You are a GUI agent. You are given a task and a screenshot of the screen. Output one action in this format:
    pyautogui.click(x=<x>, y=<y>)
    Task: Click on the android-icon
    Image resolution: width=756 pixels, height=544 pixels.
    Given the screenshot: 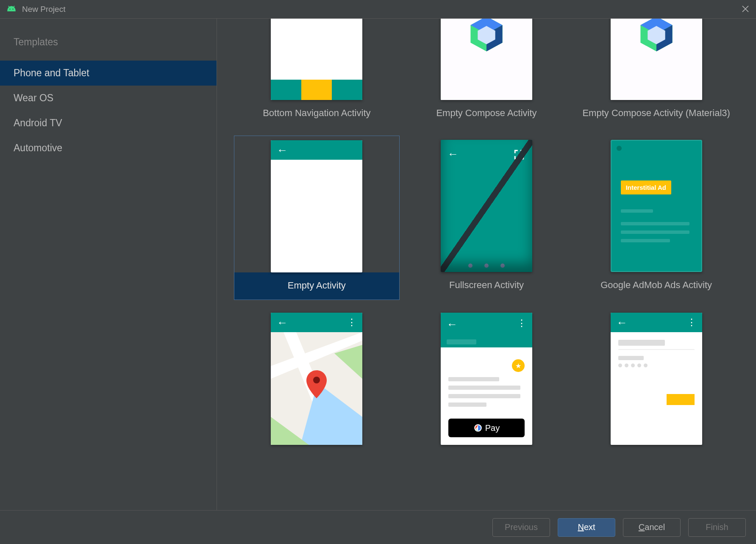 What is the action you would take?
    pyautogui.click(x=11, y=9)
    